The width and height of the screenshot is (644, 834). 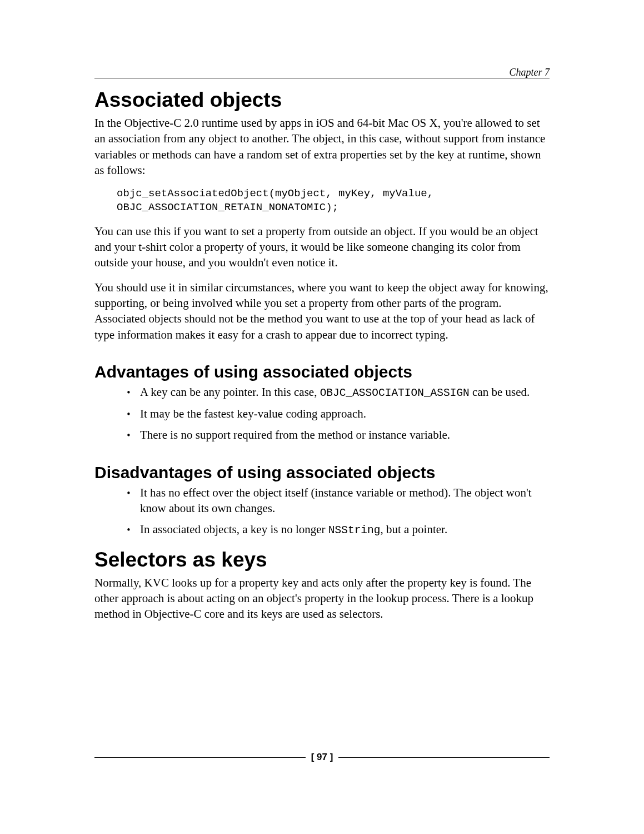 I want to click on heading-associated-objects: Associated objects, so click(x=322, y=100).